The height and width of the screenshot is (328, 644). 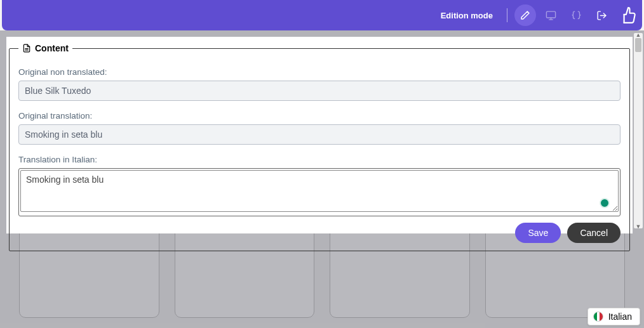 What do you see at coordinates (525, 15) in the screenshot?
I see `edit-mode-button` at bounding box center [525, 15].